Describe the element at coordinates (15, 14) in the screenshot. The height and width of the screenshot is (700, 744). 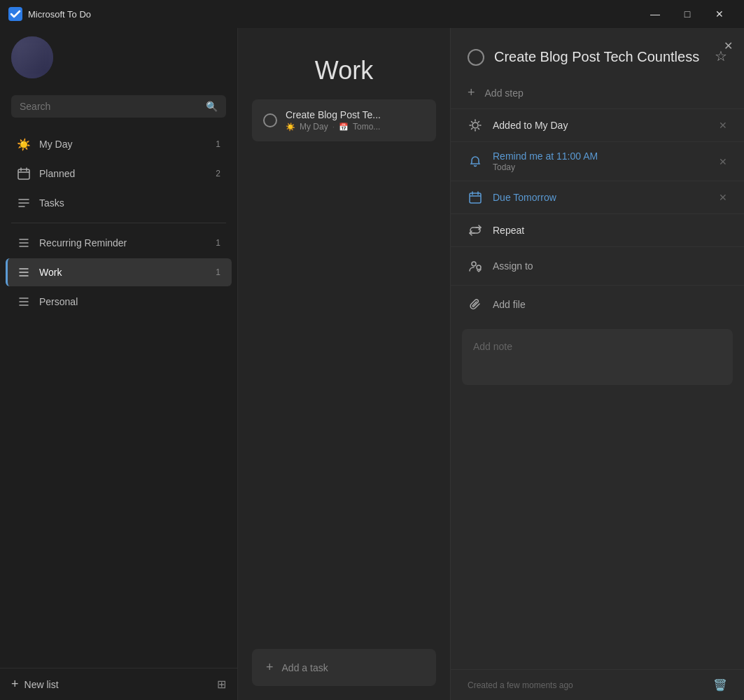
I see `app-icon` at that location.